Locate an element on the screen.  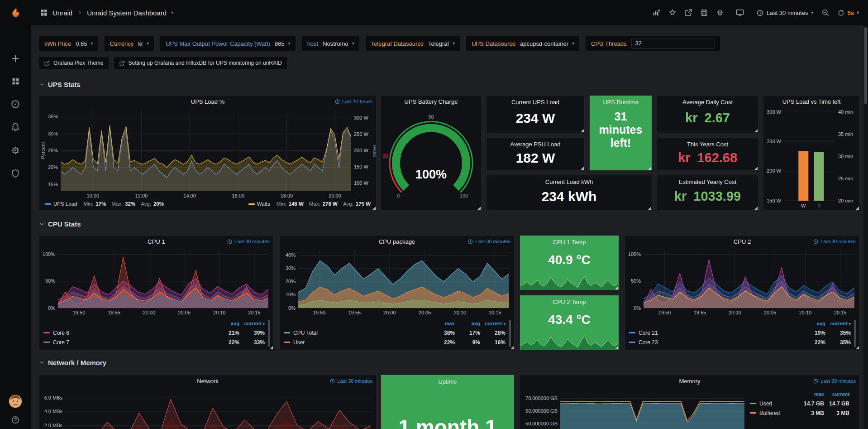
variable-ups-datasource: UPS Datasourceapcupsd-container▾ is located at coordinates (523, 43).